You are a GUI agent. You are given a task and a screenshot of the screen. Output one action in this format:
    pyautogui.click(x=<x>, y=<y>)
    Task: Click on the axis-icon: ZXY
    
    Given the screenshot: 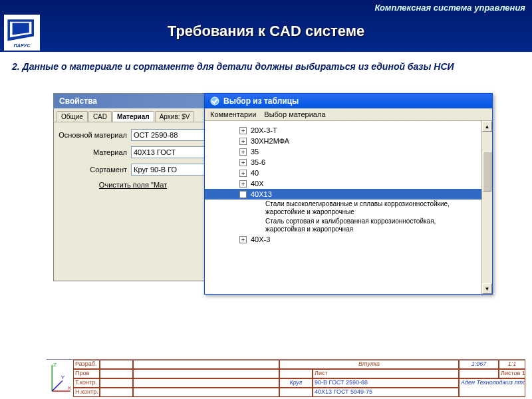 What is the action you would take?
    pyautogui.click(x=60, y=378)
    